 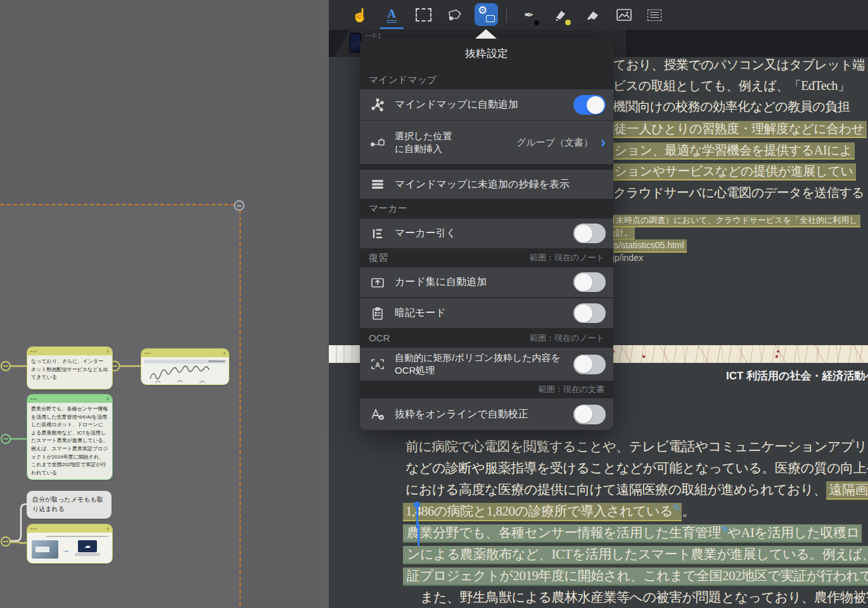 What do you see at coordinates (378, 105) in the screenshot?
I see `mindmap-icon` at bounding box center [378, 105].